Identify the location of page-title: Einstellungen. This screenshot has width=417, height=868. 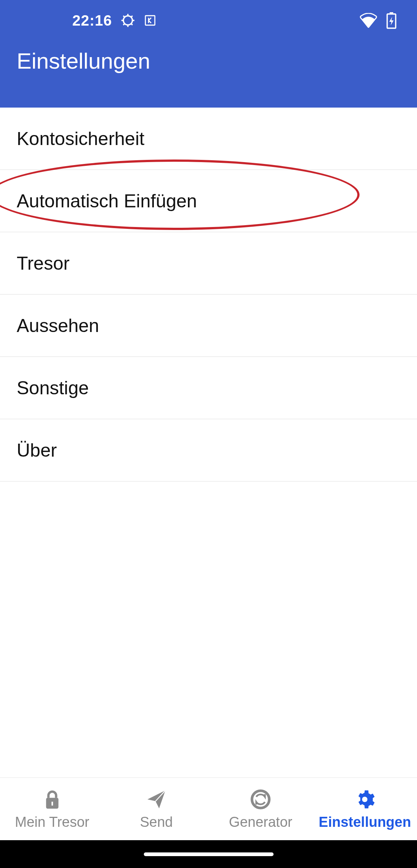
(208, 57).